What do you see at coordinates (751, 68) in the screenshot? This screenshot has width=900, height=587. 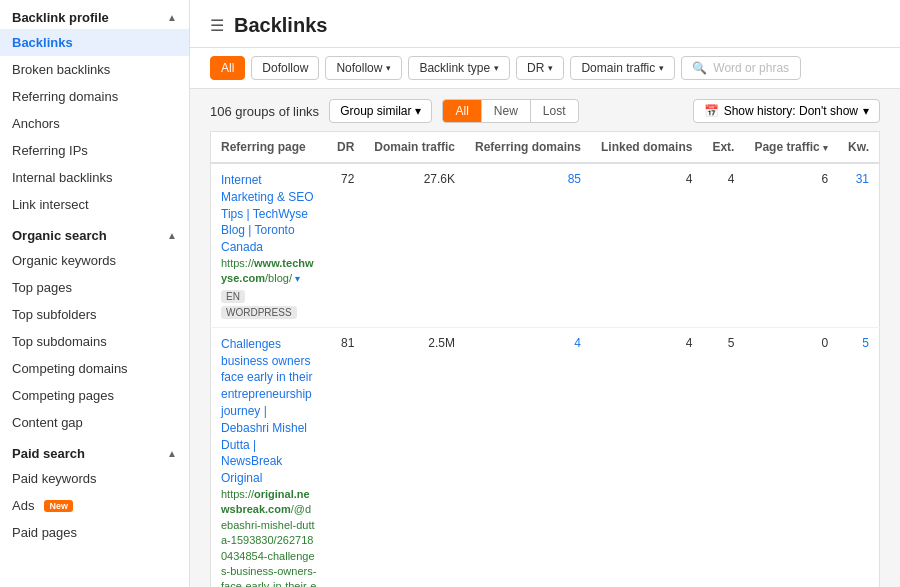 I see `search-placeholder: Word or phras` at bounding box center [751, 68].